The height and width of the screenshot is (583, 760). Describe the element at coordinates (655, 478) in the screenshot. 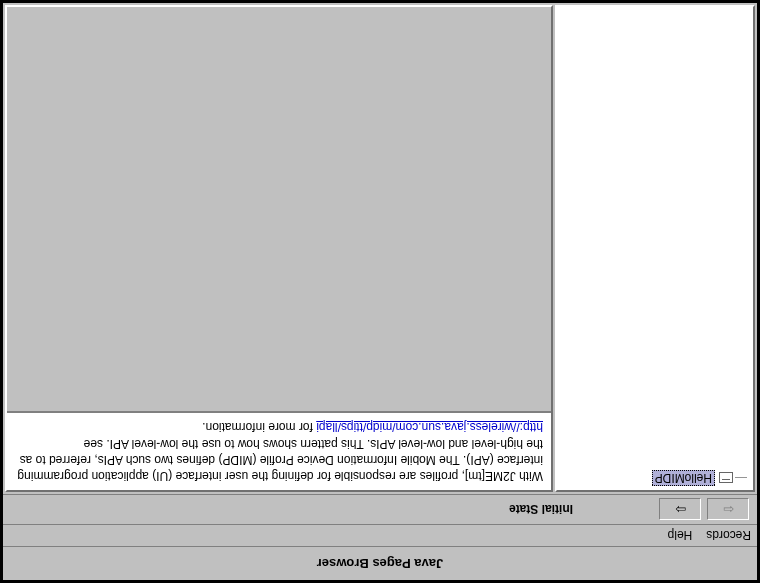

I see `tree-item: — HelloMIDP` at that location.